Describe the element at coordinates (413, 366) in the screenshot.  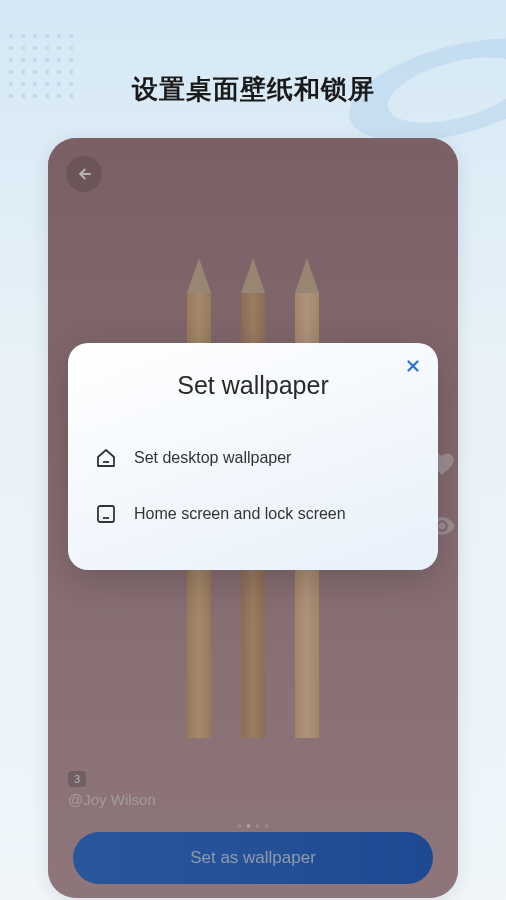
I see `close-icon` at that location.